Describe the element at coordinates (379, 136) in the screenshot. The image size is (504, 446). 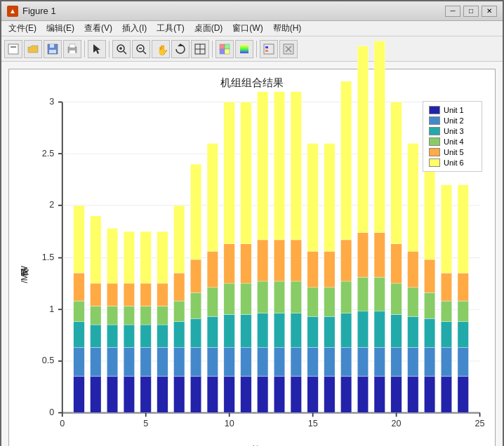
I see `bar-hour19-unit6` at that location.